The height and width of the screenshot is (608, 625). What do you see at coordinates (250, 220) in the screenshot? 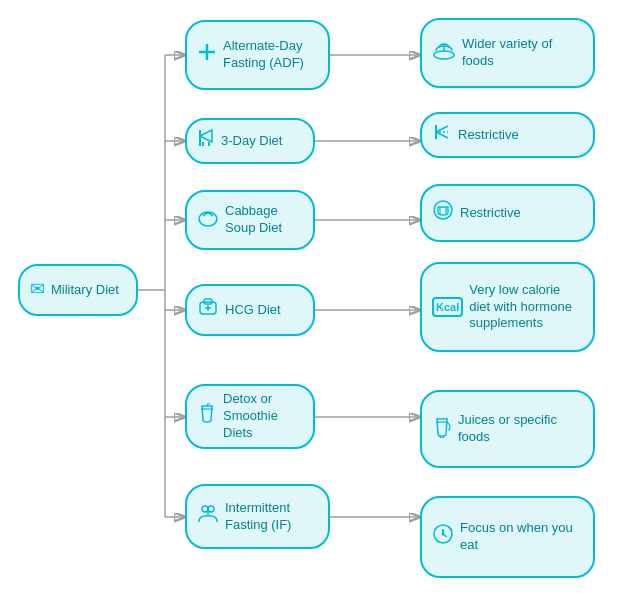
I see `diet-node-cabbage: Cabbage Soup Diet` at bounding box center [250, 220].